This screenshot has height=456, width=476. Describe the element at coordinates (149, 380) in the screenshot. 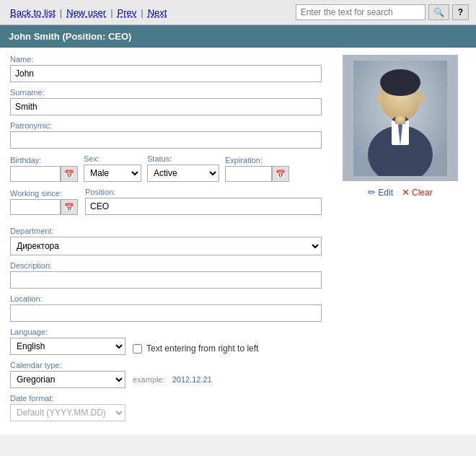

I see `calendar-example-label: example:` at that location.